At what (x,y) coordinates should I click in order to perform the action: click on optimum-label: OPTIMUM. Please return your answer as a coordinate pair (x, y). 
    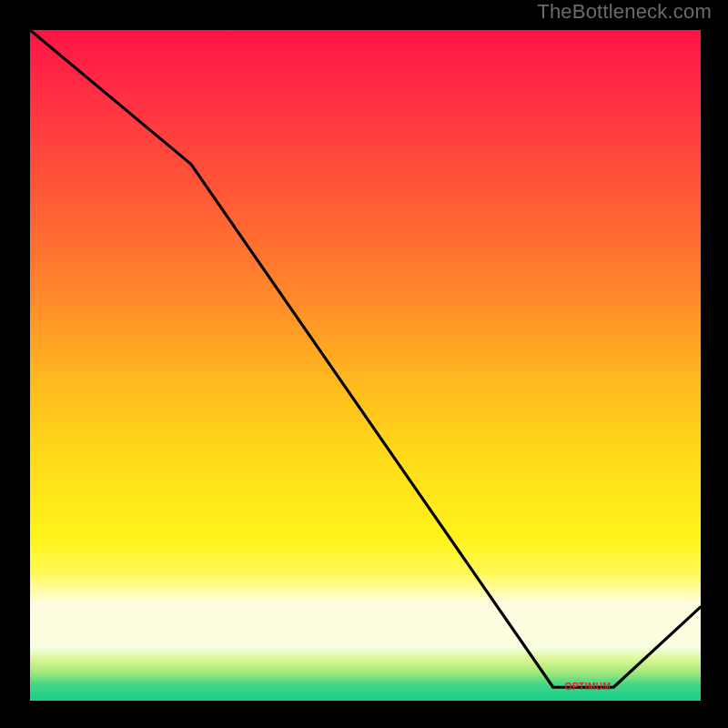
    Looking at the image, I should click on (588, 686).